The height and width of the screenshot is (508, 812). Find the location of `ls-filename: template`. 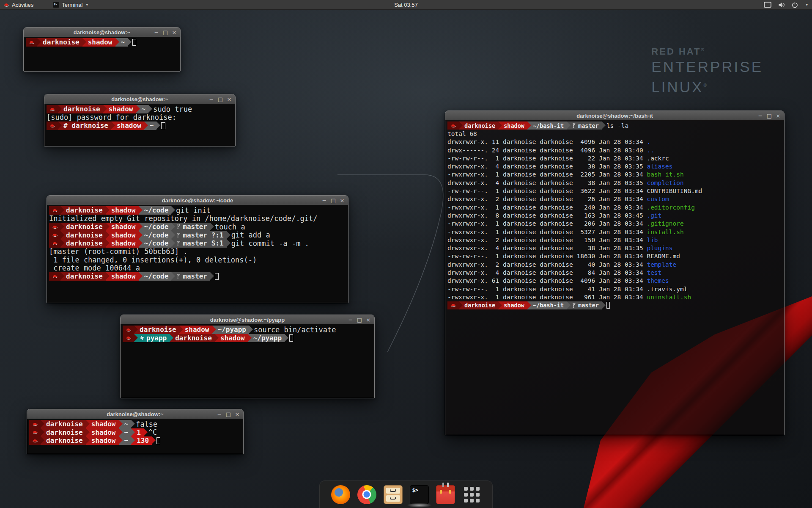

ls-filename: template is located at coordinates (661, 265).